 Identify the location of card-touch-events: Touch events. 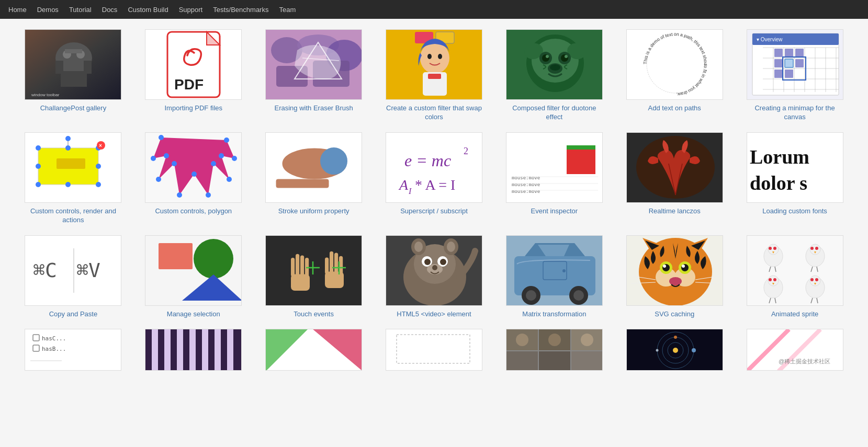
(314, 277).